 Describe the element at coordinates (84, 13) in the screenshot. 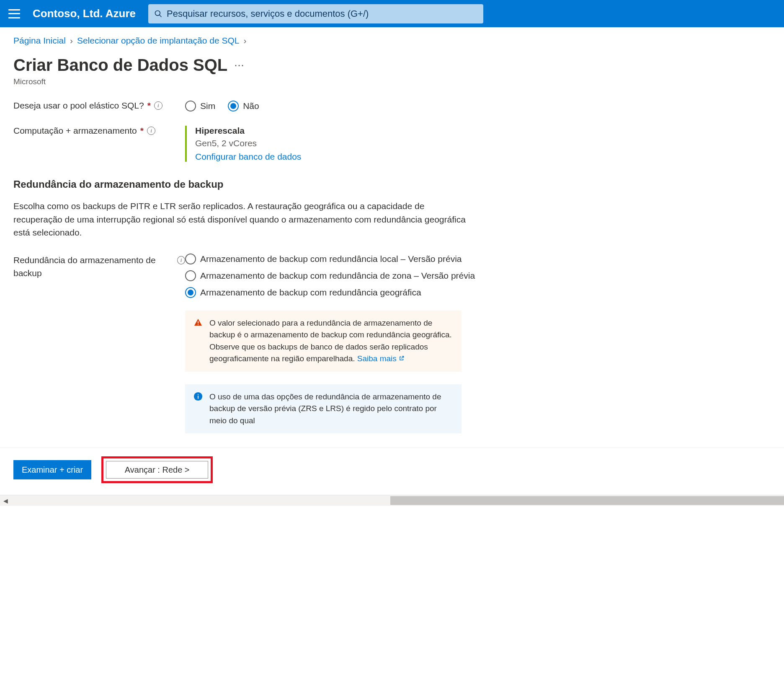

I see `brand-label: Contoso, Ltd. Azure` at that location.